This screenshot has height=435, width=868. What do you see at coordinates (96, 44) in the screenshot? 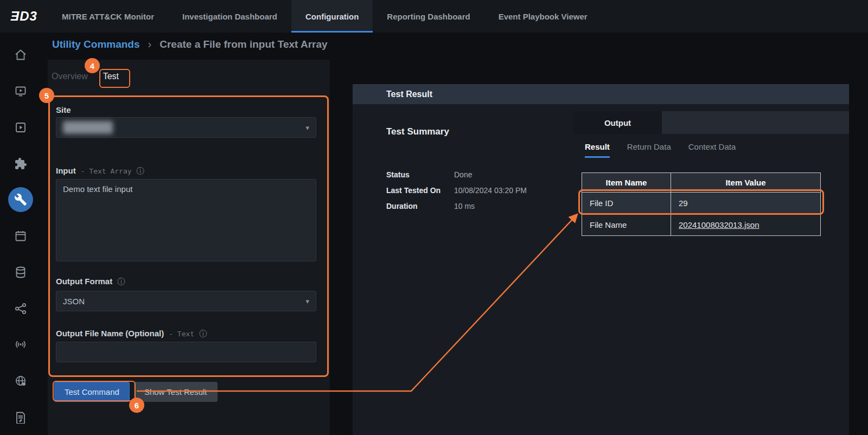
I see `breadcrumb-utility-commands-link: Utility Commands` at bounding box center [96, 44].